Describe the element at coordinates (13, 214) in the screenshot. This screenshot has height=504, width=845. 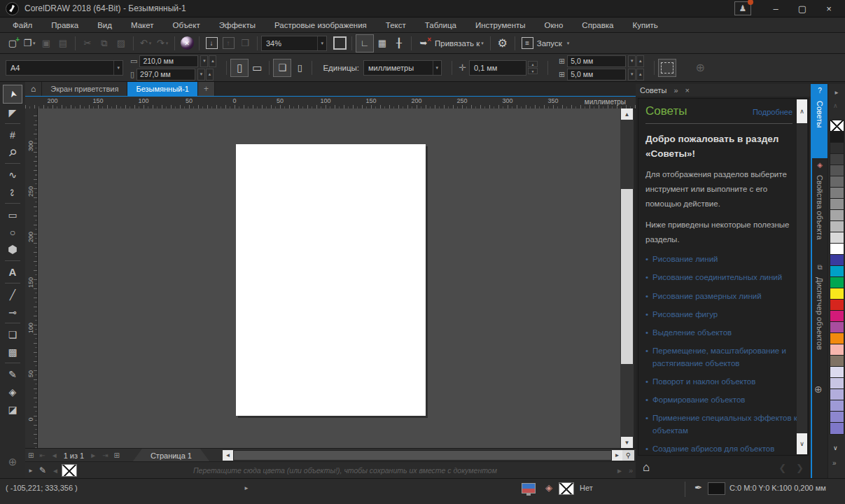
I see `toolbox-tool: ▭` at that location.